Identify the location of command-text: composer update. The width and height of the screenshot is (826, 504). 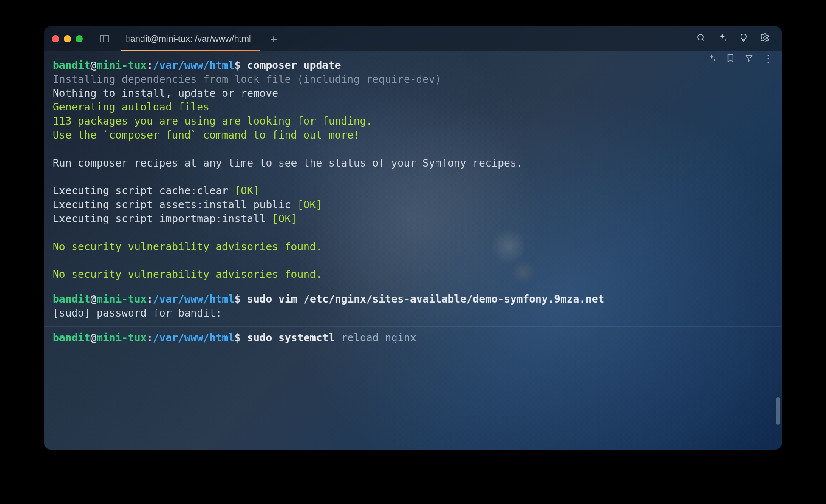
(294, 65).